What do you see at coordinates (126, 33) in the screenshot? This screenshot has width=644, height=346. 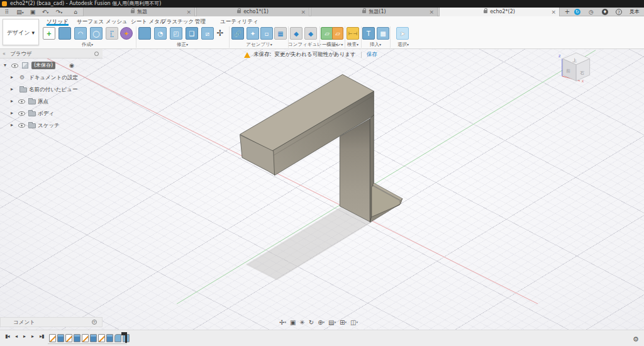 I see `form-icon: ✦` at bounding box center [126, 33].